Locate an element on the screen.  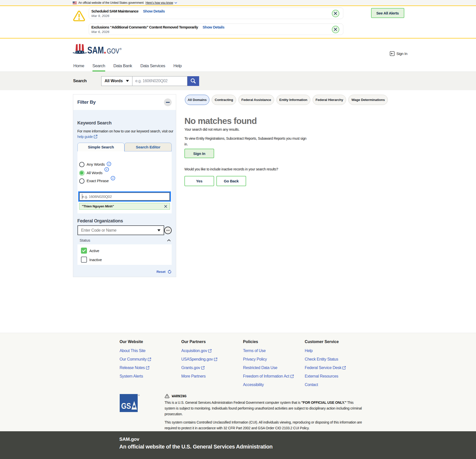
chip-federal-hierarchy: Federal Hierarchy is located at coordinates (329, 100).